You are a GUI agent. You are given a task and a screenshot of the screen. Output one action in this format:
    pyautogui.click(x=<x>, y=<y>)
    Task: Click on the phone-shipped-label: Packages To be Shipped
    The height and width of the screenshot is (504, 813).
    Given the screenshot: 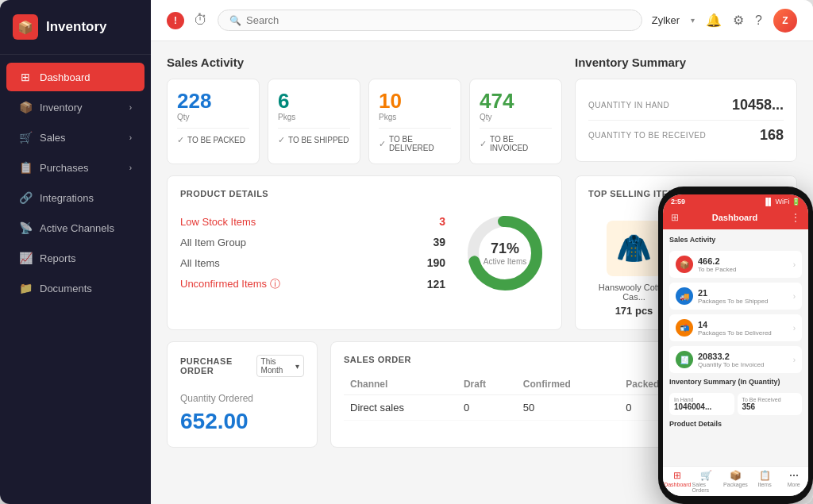 What is the action you would take?
    pyautogui.click(x=743, y=302)
    